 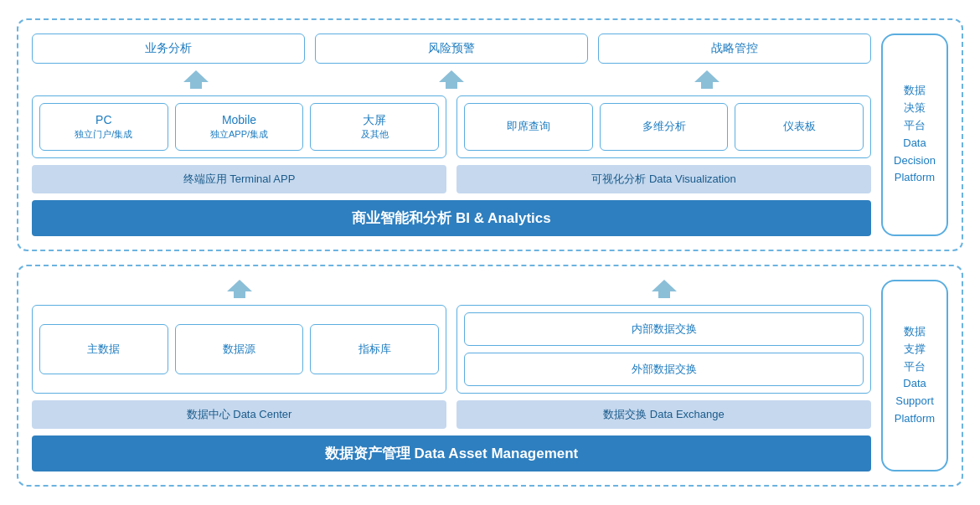 What do you see at coordinates (104, 349) in the screenshot?
I see `box-master-data: 主数据` at bounding box center [104, 349].